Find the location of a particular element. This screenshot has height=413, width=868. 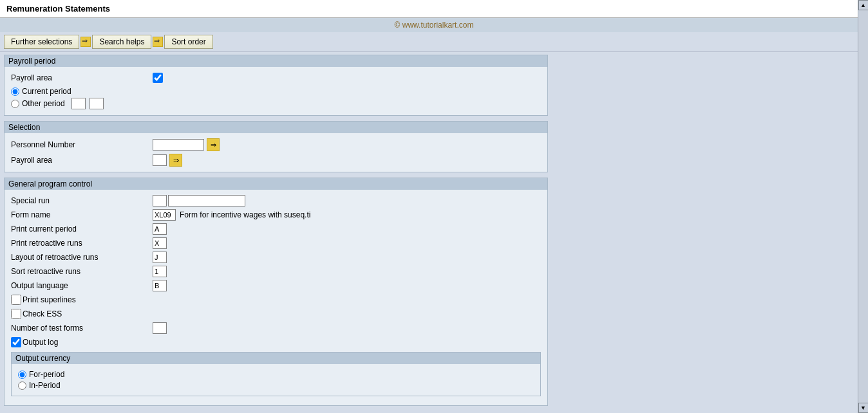

print-superlines-label: Print superlines is located at coordinates (49, 300).